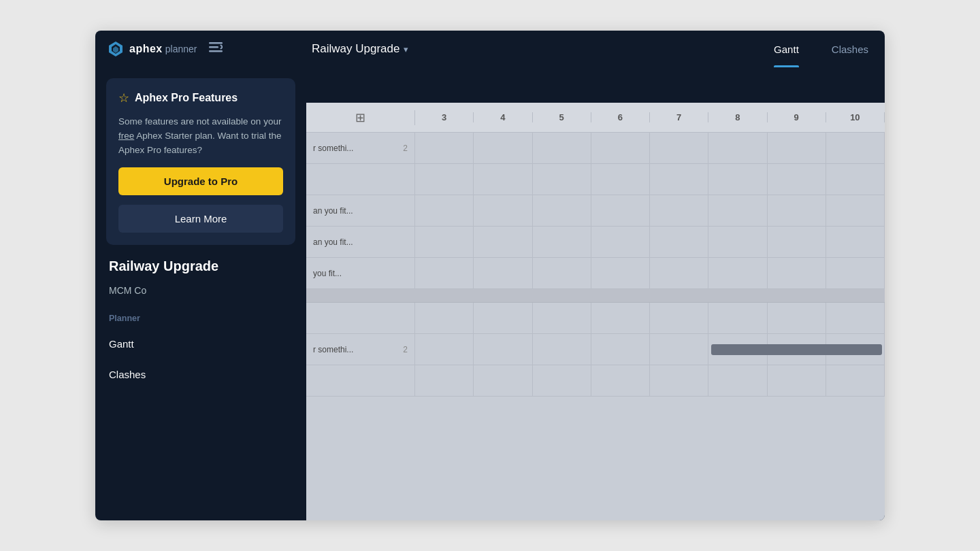 This screenshot has width=980, height=551. I want to click on gantt-row-left: an you fit..., so click(361, 242).